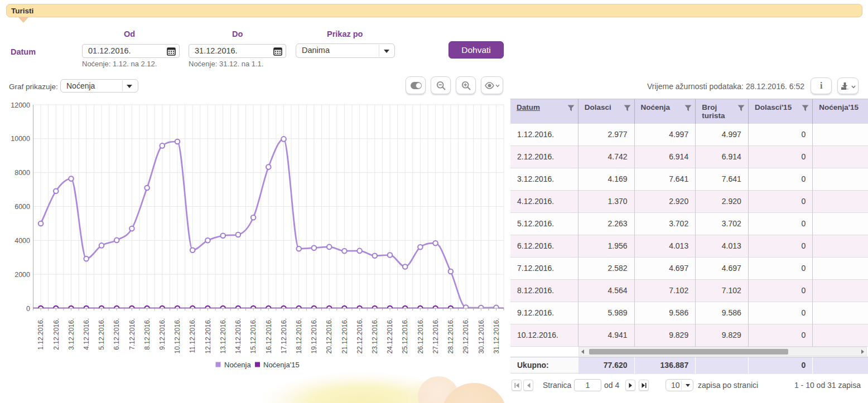 This screenshot has width=868, height=403. I want to click on svg-text: 12000, so click(20, 105).